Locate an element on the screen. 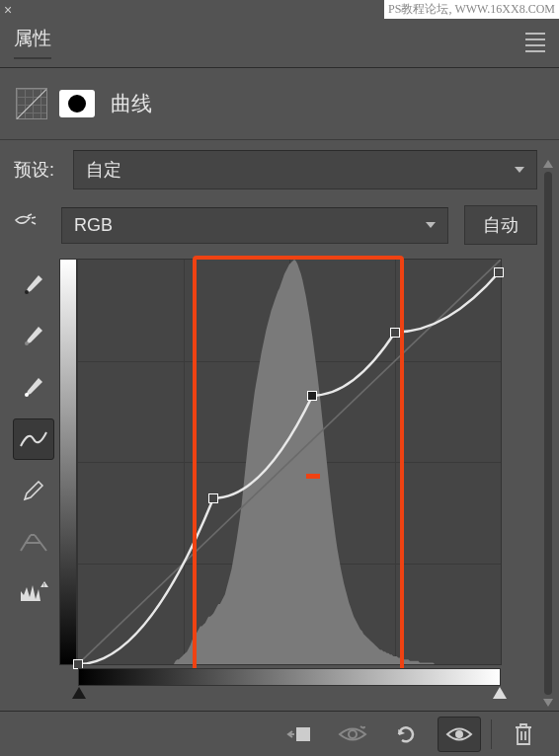 This screenshot has width=559, height=756. annotation-marker is located at coordinates (313, 476).